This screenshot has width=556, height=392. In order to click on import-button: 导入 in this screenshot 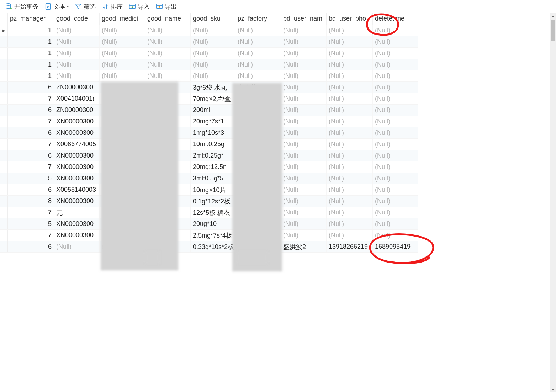, I will do `click(139, 6)`.